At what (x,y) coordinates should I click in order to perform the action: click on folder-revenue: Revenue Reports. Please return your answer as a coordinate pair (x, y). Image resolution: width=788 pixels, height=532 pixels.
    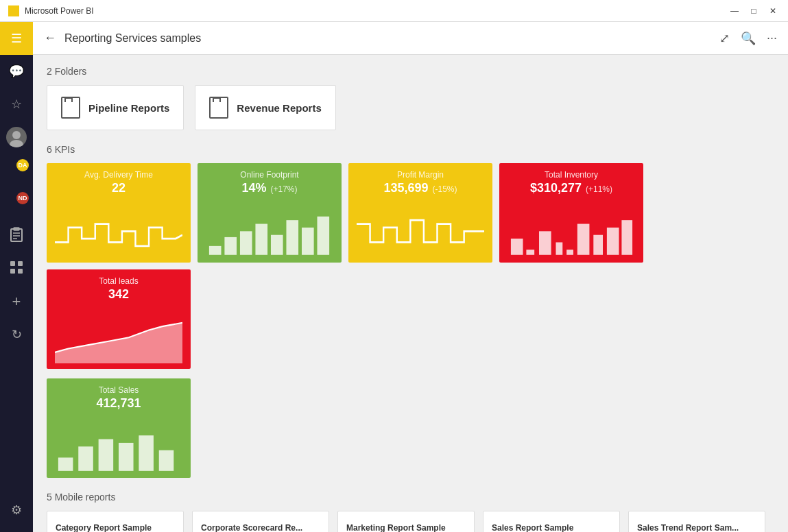
    Looking at the image, I should click on (265, 108).